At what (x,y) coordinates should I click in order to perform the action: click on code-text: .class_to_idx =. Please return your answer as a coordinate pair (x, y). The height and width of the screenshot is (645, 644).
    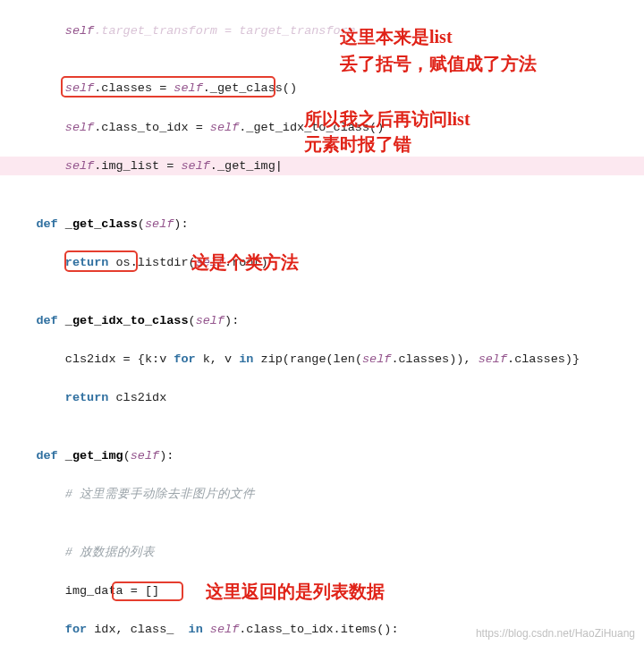
    Looking at the image, I should click on (152, 127).